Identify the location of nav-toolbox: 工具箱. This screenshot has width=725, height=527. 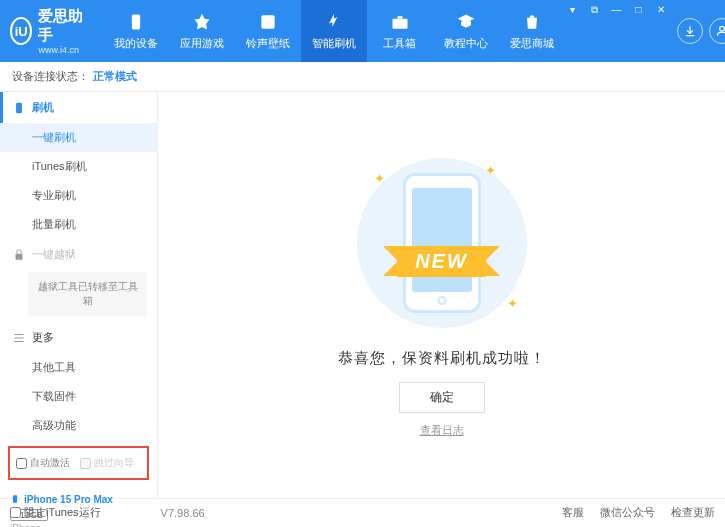
(400, 31).